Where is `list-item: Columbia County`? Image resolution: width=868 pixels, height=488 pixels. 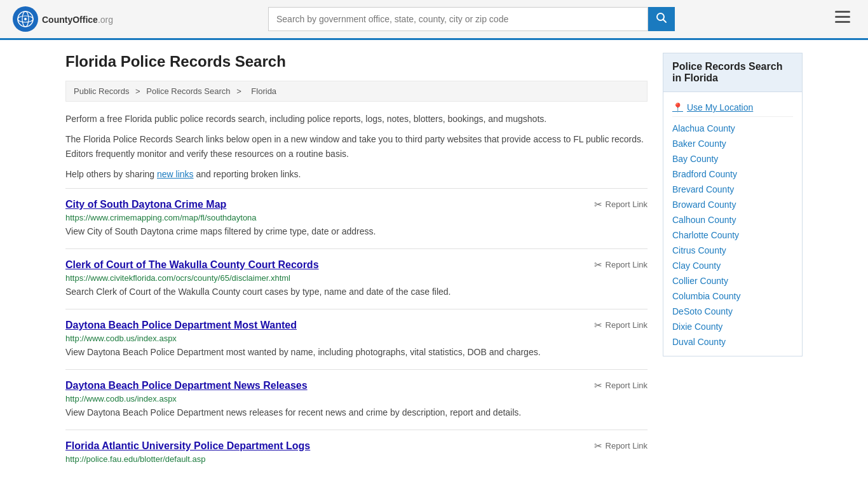 list-item: Columbia County is located at coordinates (733, 296).